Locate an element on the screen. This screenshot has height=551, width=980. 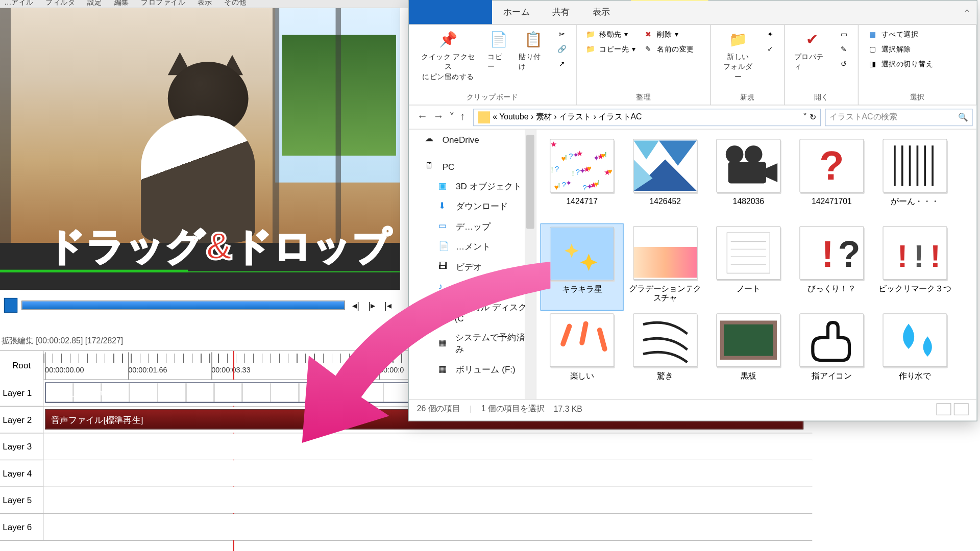
explorer-tabs: ファイル ホーム 共有 表示 ⌃ is located at coordinates (693, 12).